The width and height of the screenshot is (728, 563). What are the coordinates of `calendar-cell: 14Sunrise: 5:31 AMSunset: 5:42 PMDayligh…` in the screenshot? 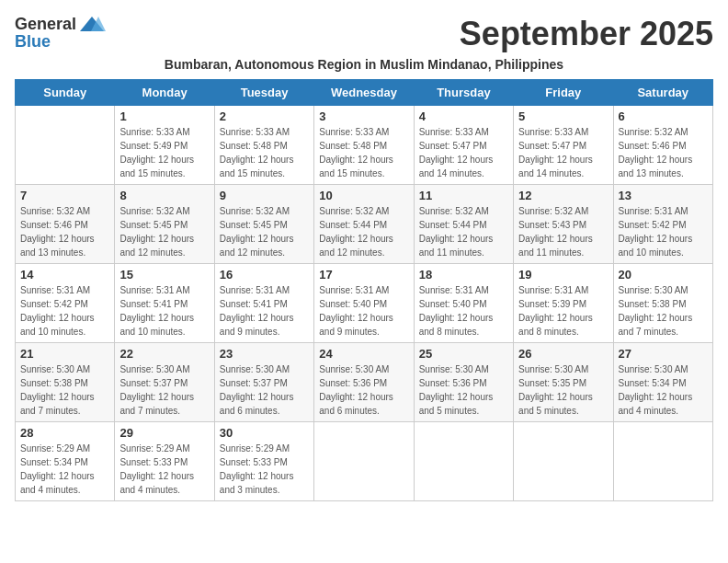 It's located at (65, 304).